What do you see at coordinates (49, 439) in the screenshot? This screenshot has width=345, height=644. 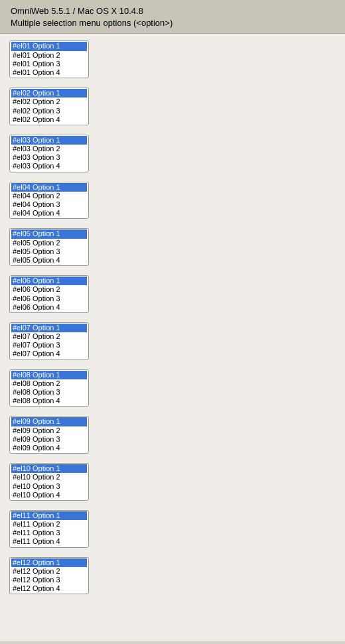 I see `option-el09-3: #el09 Option 3` at bounding box center [49, 439].